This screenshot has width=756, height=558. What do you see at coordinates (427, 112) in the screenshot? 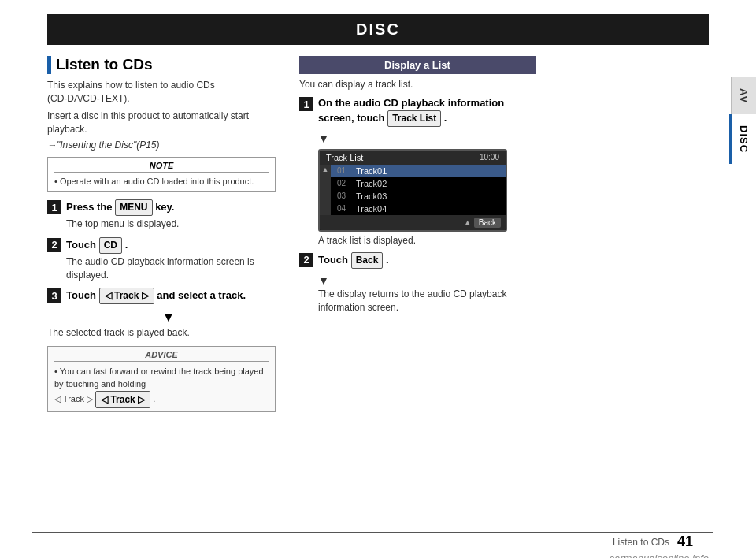
I see `right-step-1-content: On the audio CD playback information scr…` at bounding box center [427, 112].